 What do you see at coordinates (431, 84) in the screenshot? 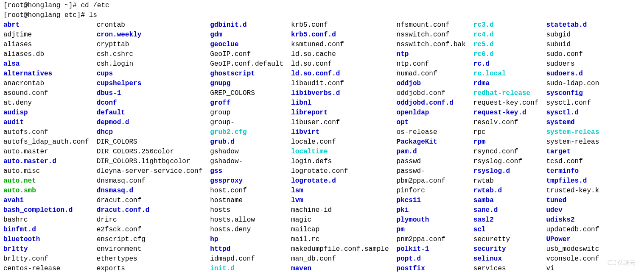
I see `ls-entry: oddjob` at bounding box center [431, 84].